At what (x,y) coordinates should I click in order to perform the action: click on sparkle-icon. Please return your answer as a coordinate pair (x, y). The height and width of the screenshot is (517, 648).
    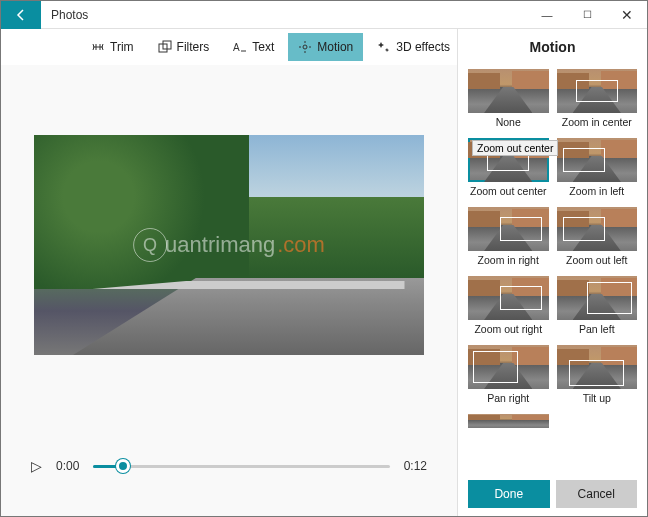
    Looking at the image, I should click on (384, 47).